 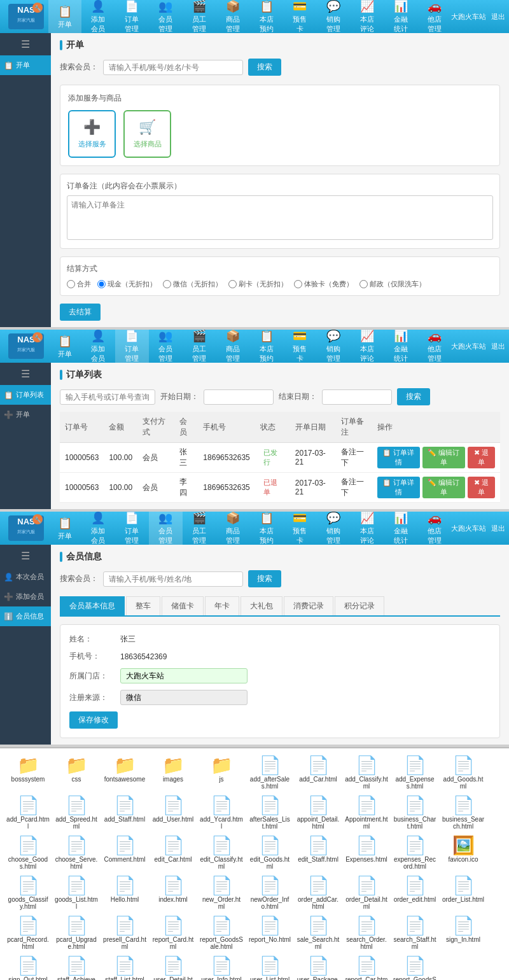 I want to click on nav3-member-mgmt: 👥会员管理, so click(x=165, y=528).